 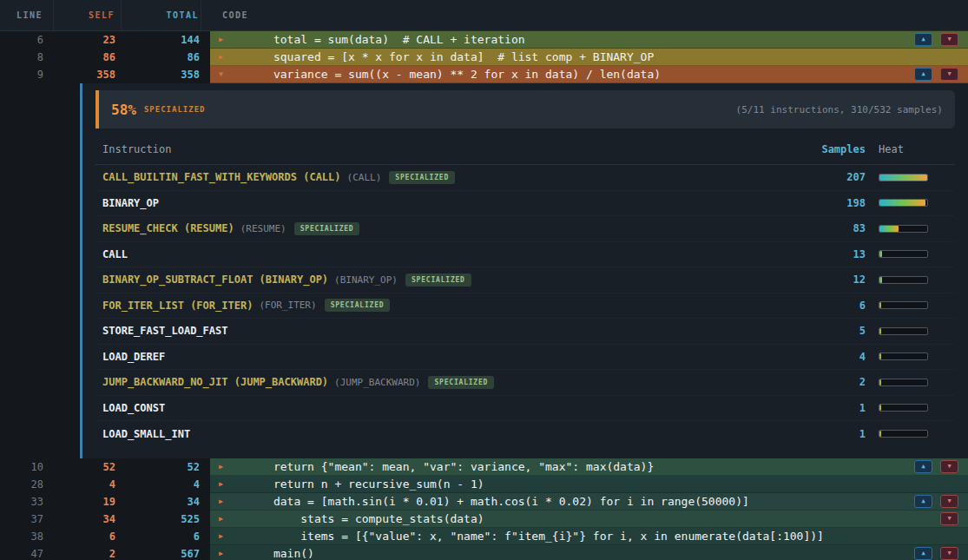 I want to click on instruction-samples: 1, so click(x=835, y=434).